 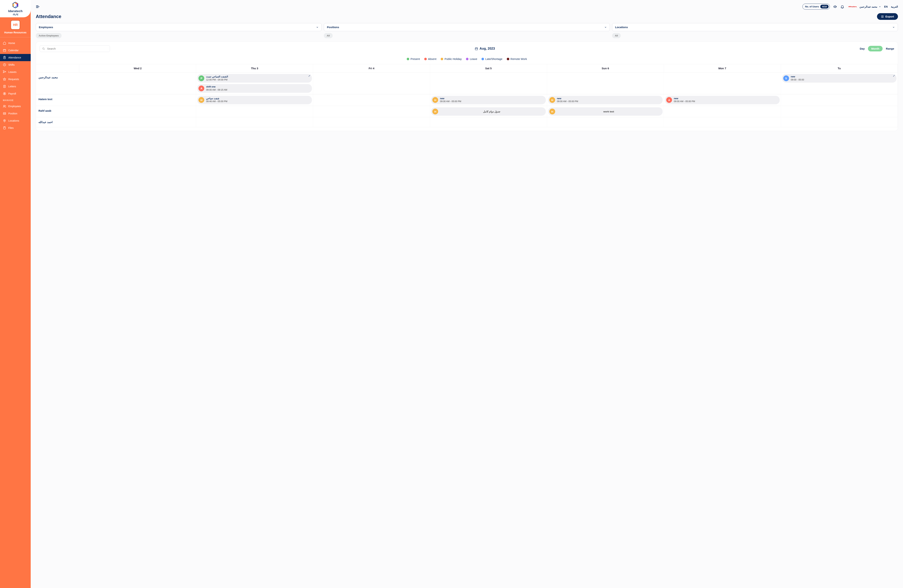 I want to click on employee-name: Hatem test, so click(x=58, y=100).